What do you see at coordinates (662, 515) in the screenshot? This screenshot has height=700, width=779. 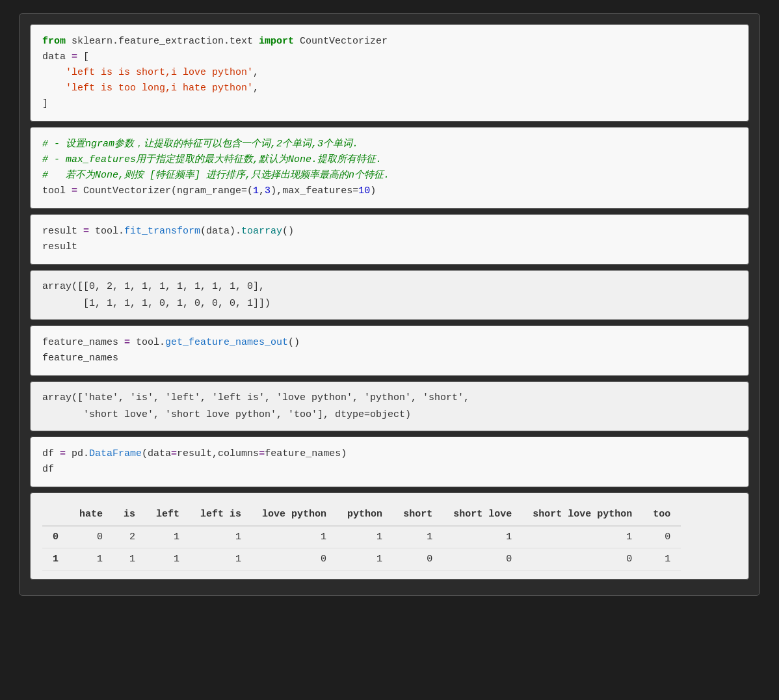 I see `df-col-header: too` at bounding box center [662, 515].